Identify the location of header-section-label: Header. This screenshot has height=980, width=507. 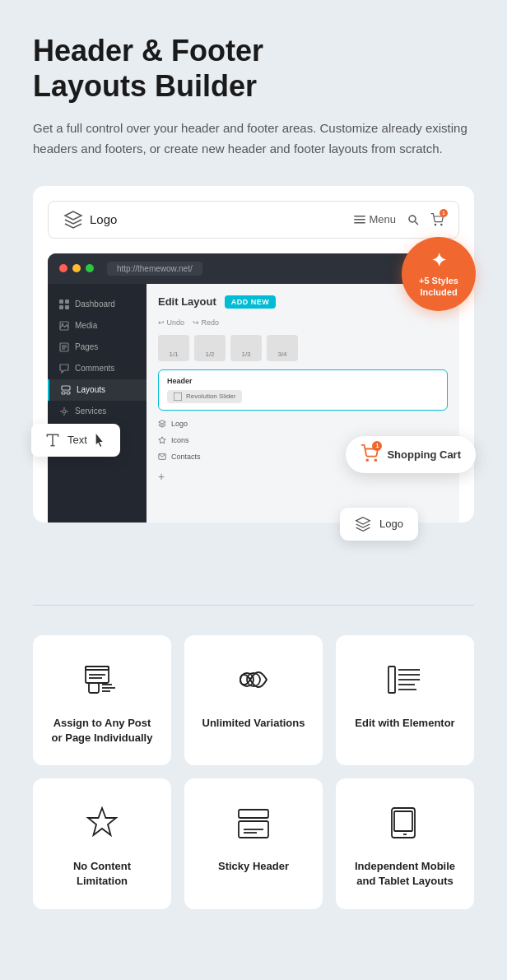
(303, 381).